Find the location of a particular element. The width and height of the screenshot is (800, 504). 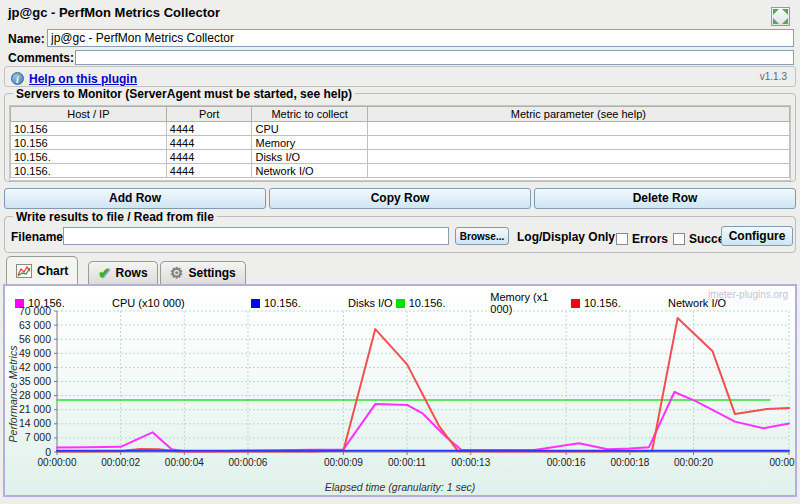

tab-rows: ✔ Rows is located at coordinates (123, 272).